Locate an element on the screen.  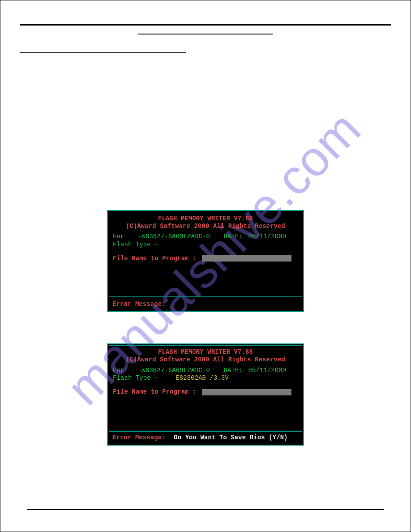
bottom-rule is located at coordinates (206, 510).